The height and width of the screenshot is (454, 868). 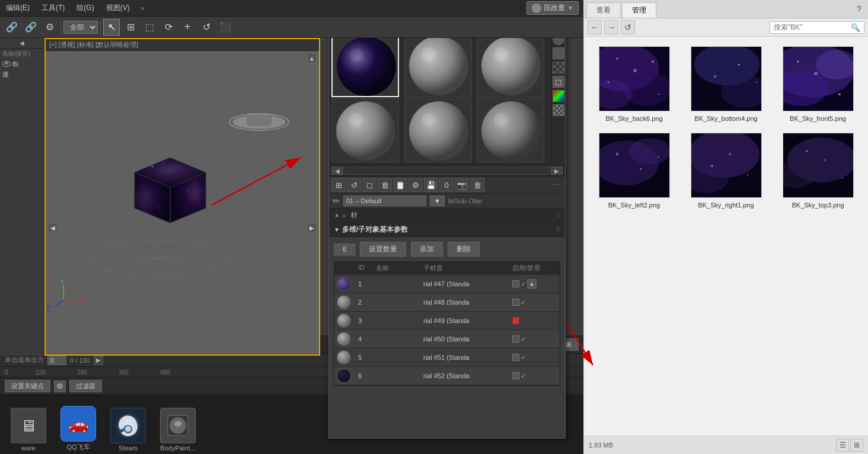 I want to click on me-tb2-btn3: 🗑, so click(x=385, y=185).